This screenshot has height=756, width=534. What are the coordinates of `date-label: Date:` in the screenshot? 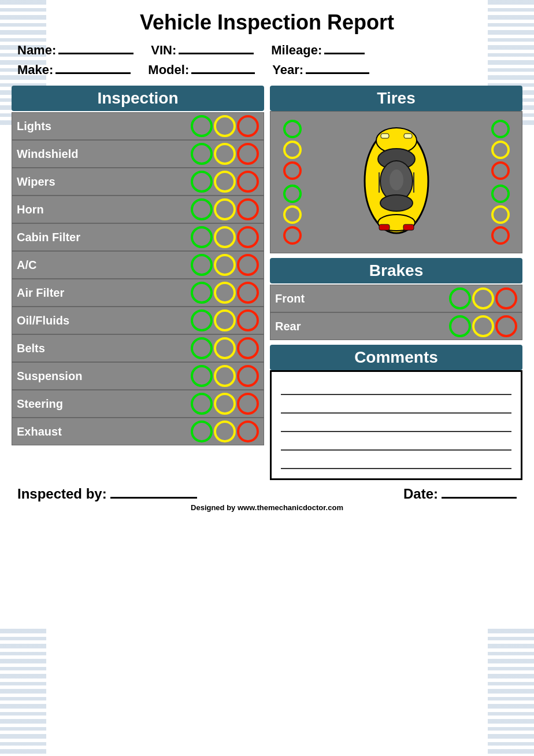 It's located at (421, 494).